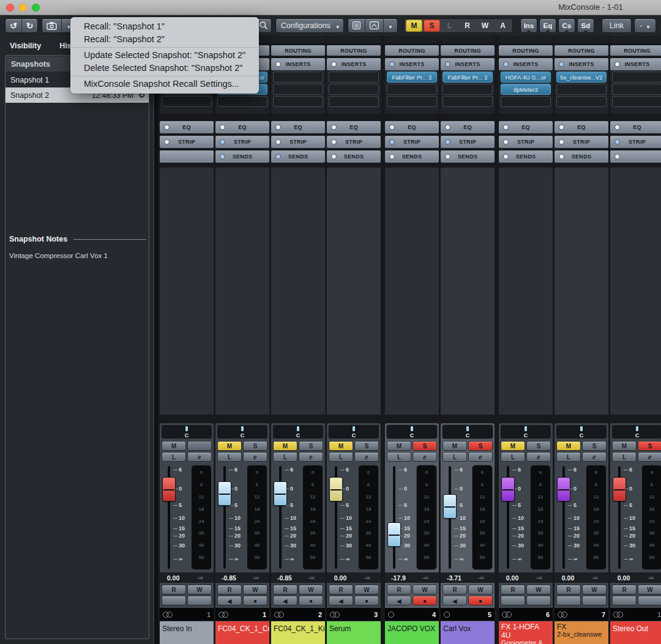 Image resolution: width=661 pixels, height=644 pixels. Describe the element at coordinates (568, 578) in the screenshot. I see `fader-value: 0.00` at that location.